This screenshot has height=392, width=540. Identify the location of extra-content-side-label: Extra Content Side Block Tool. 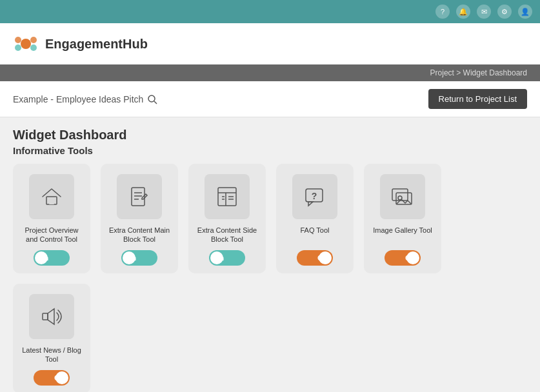
(227, 235).